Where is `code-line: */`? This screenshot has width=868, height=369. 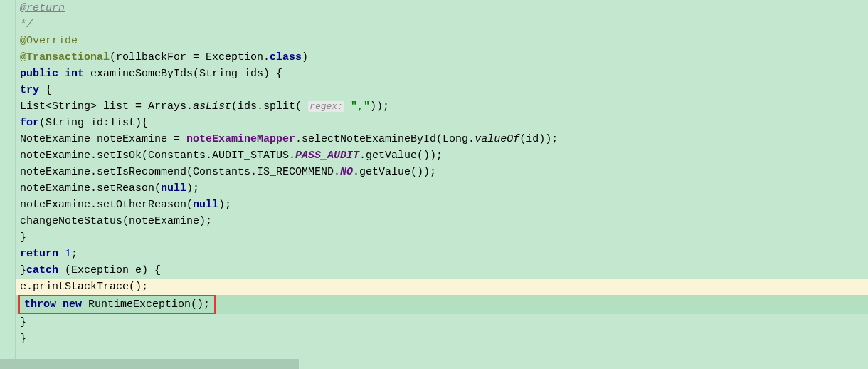 code-line: */ is located at coordinates (444, 24).